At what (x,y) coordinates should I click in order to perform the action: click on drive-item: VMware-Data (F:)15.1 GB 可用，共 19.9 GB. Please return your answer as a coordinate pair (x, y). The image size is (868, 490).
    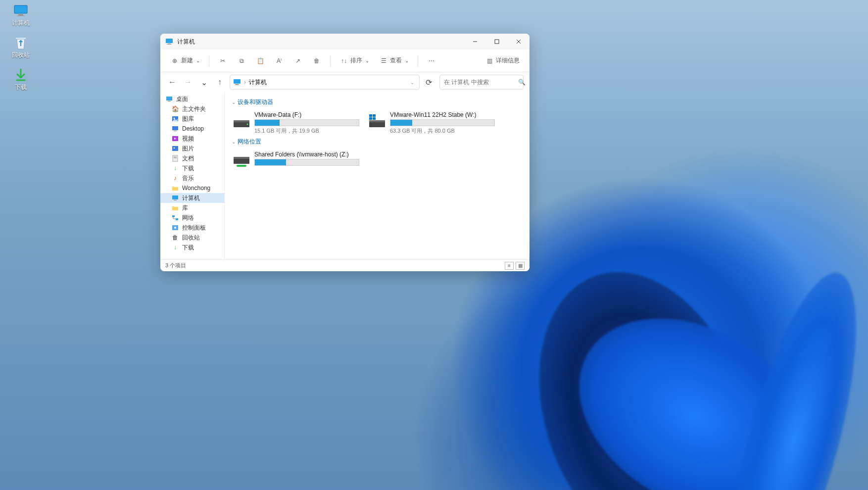
    Looking at the image, I should click on (296, 123).